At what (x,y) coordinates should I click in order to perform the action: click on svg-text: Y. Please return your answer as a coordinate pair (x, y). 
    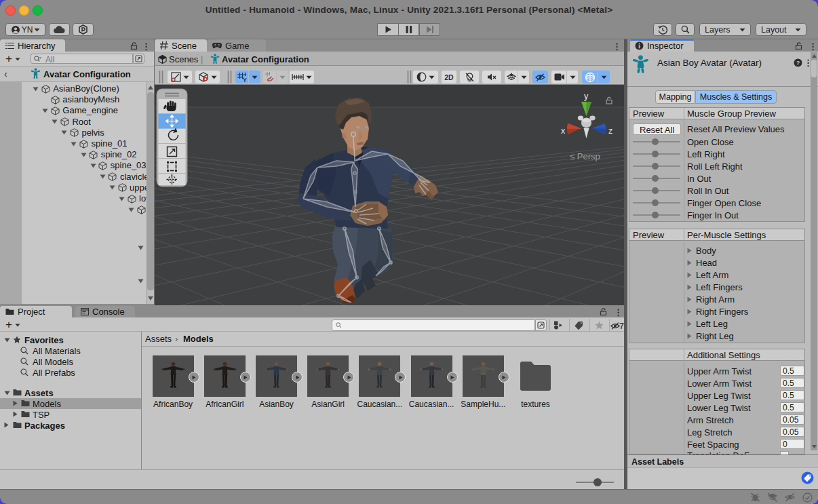
    Looking at the image, I should click on (245, 79).